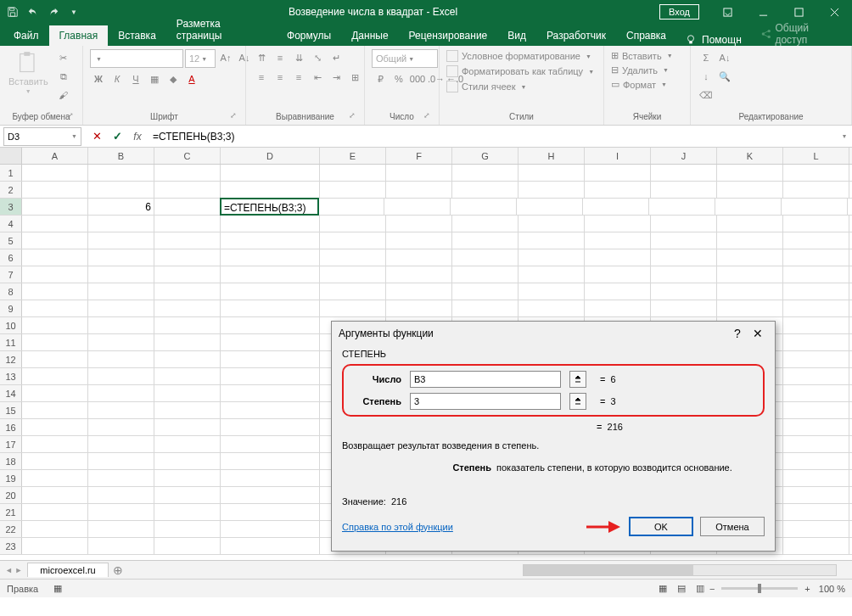 The width and height of the screenshot is (852, 616). Describe the element at coordinates (663, 589) in the screenshot. I see `normal-view-icon: ▦` at that location.